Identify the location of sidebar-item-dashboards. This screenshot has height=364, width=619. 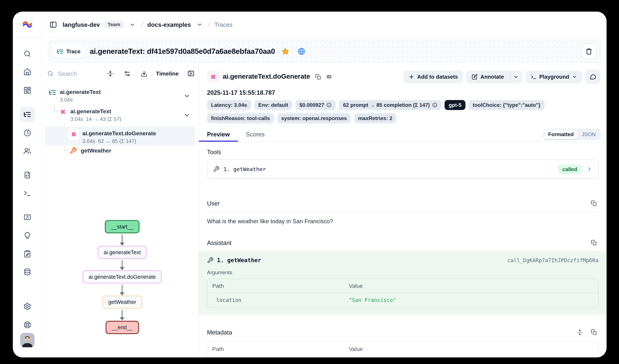
(27, 90).